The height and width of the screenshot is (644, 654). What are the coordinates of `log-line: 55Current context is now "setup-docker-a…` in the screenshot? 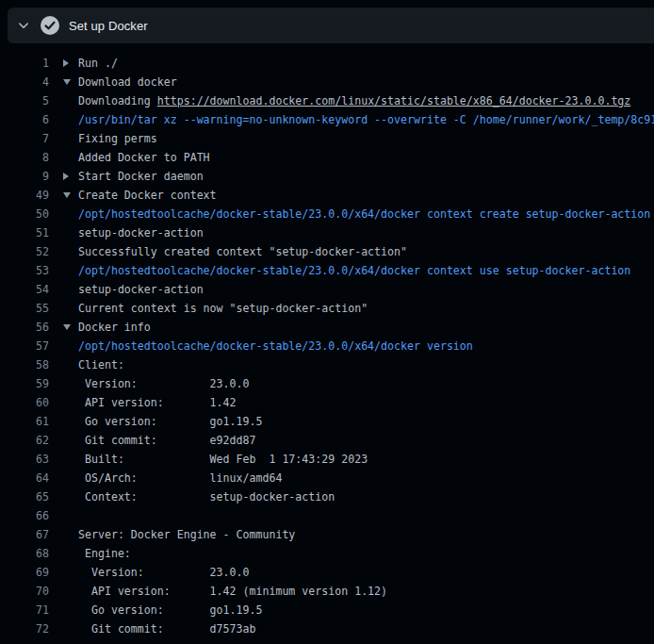 It's located at (327, 308).